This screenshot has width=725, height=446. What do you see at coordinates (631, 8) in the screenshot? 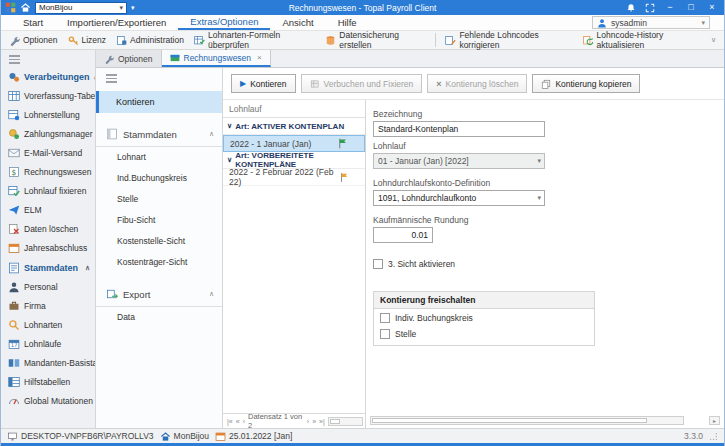
I see `bell-icon` at bounding box center [631, 8].